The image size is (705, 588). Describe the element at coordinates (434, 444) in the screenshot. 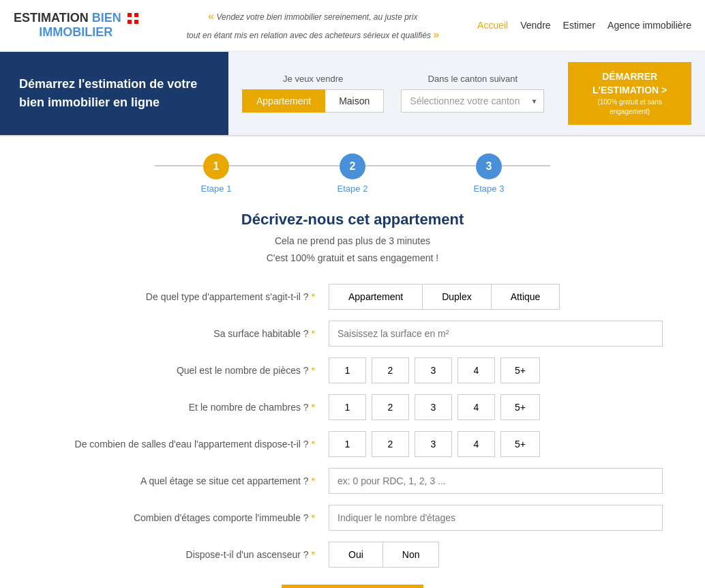

I see `salles-3-btn: 3` at that location.